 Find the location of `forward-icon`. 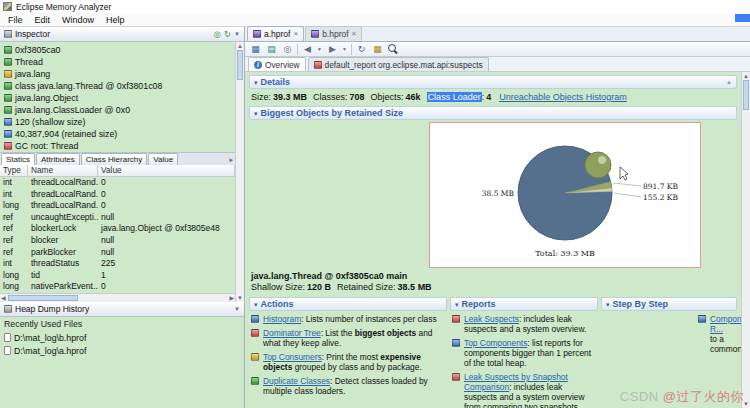

forward-icon is located at coordinates (332, 50).